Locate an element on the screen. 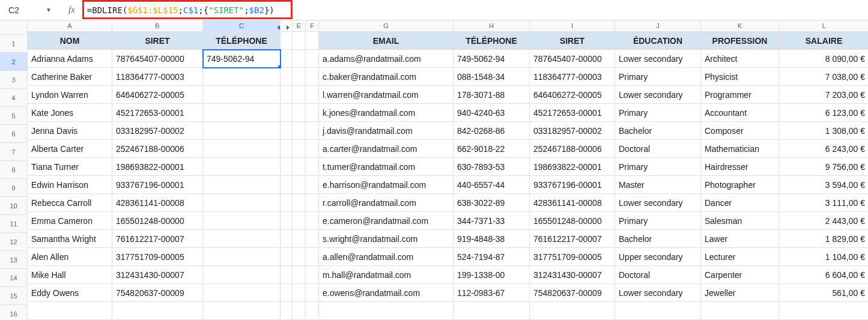 The image size is (868, 320). cell-G16 is located at coordinates (386, 311).